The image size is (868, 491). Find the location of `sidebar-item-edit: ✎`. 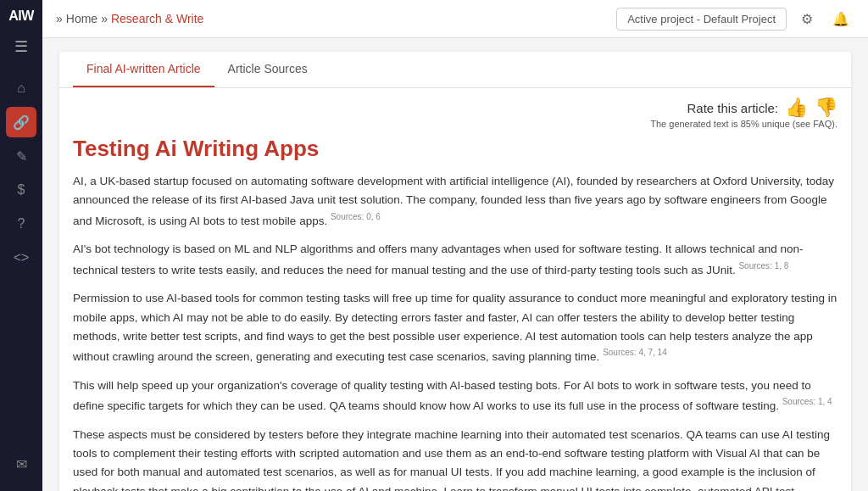

sidebar-item-edit: ✎ is located at coordinates (21, 156).